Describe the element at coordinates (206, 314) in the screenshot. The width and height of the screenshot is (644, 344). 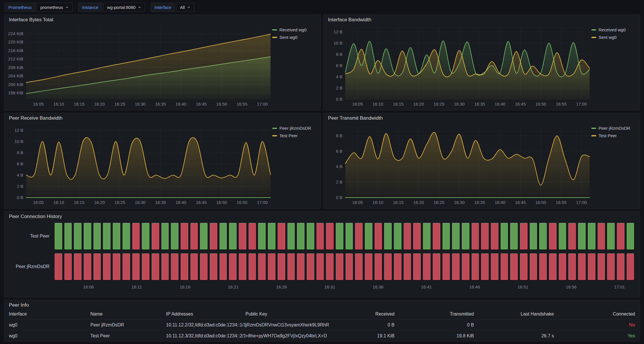
I see `column-header: IP Addresses` at that location.